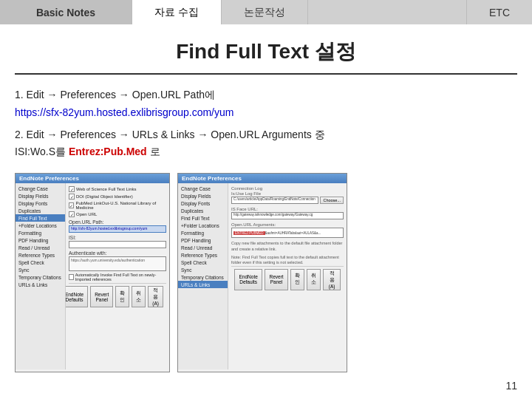 This screenshot has width=532, height=399. Describe the element at coordinates (202, 277) in the screenshot. I see `d2-temp-citations: Temporary Citations` at that location.